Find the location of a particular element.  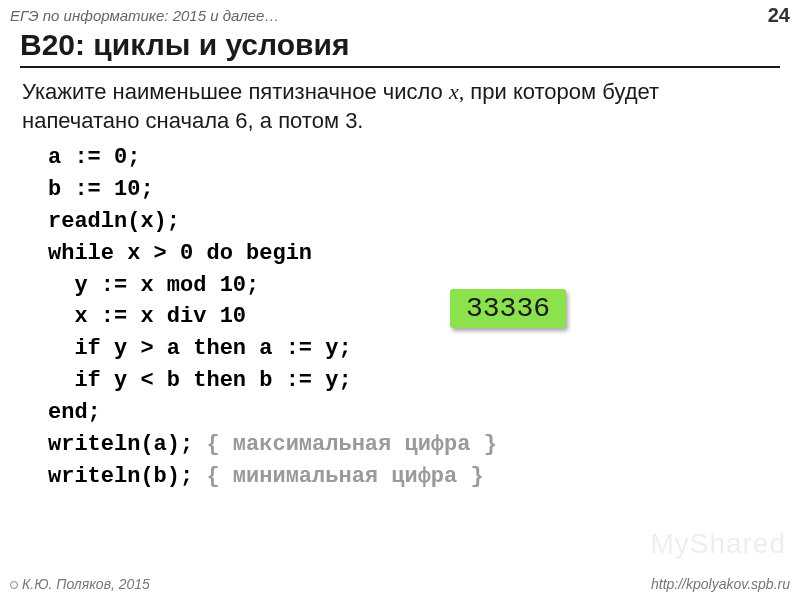

subject-text: ЕГЭ по информатике: 2015 и далее… is located at coordinates (144, 16).